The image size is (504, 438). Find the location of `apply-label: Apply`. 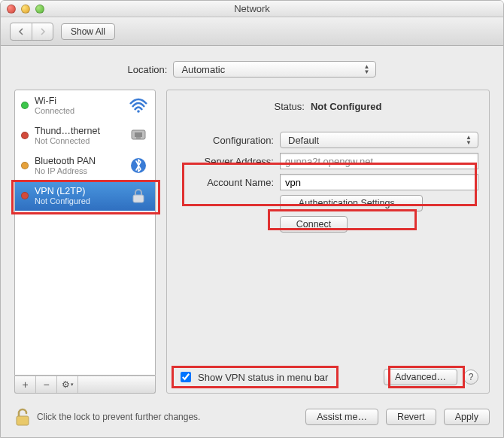

apply-label: Apply is located at coordinates (466, 417).